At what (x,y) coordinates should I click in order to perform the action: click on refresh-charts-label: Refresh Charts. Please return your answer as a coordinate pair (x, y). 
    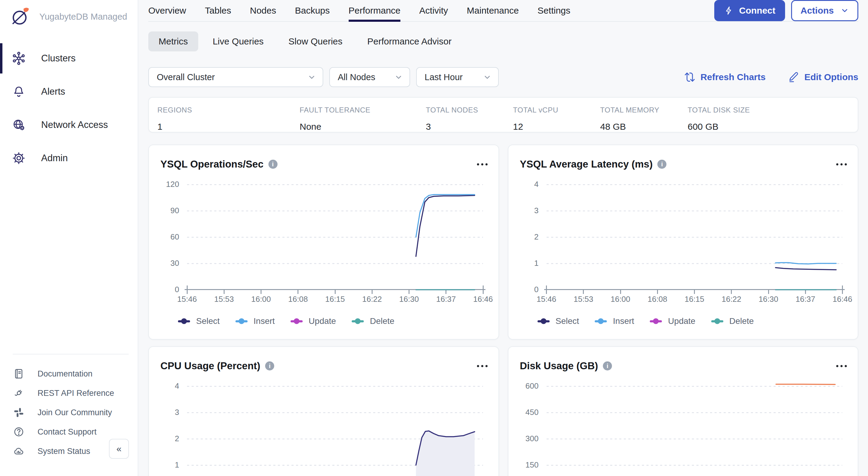
    Looking at the image, I should click on (733, 77).